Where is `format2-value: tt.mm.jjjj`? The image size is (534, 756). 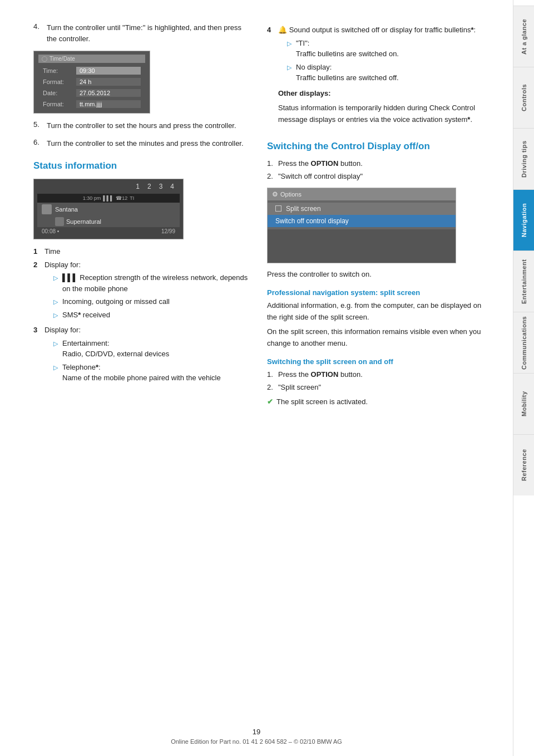
format2-value: tt.mm.jjjj is located at coordinates (108, 104).